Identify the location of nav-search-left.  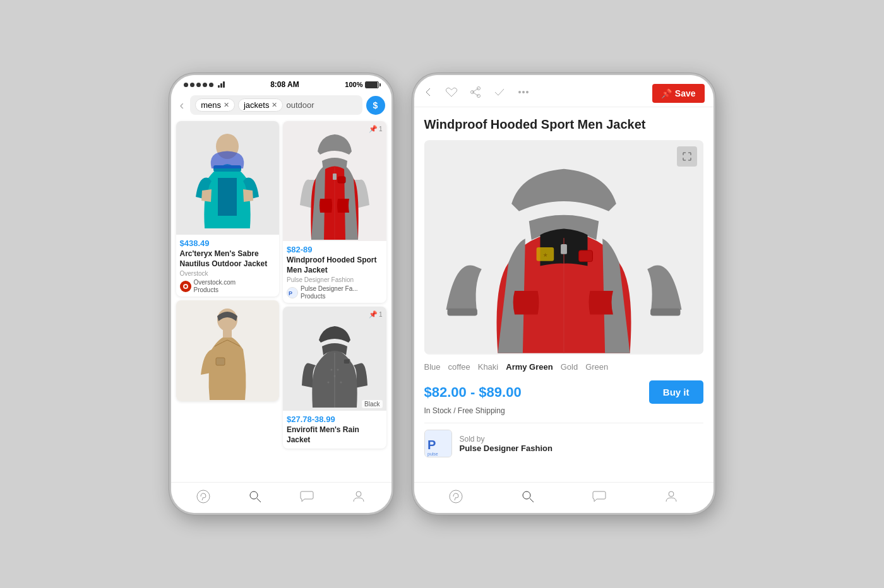
(255, 497).